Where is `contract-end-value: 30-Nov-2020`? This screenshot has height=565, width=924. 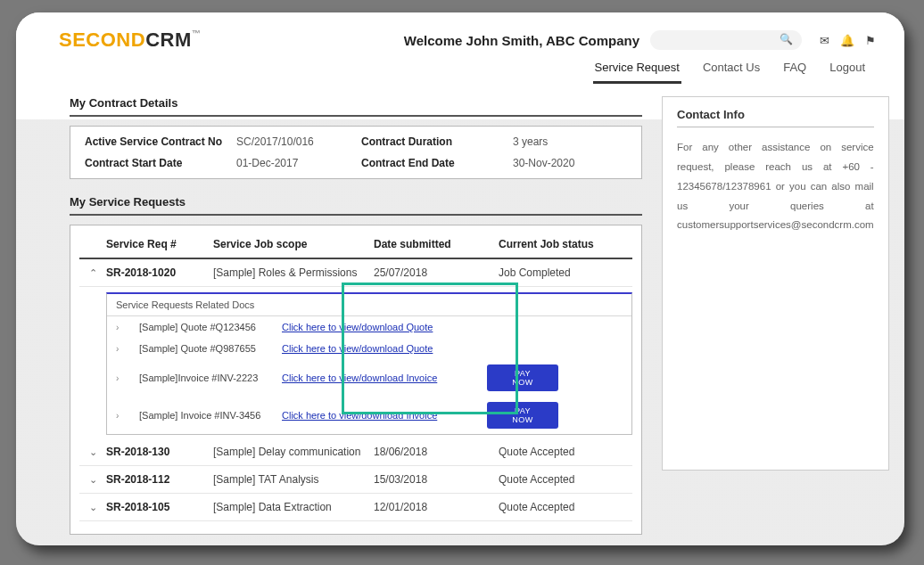 contract-end-value: 30-Nov-2020 is located at coordinates (566, 163).